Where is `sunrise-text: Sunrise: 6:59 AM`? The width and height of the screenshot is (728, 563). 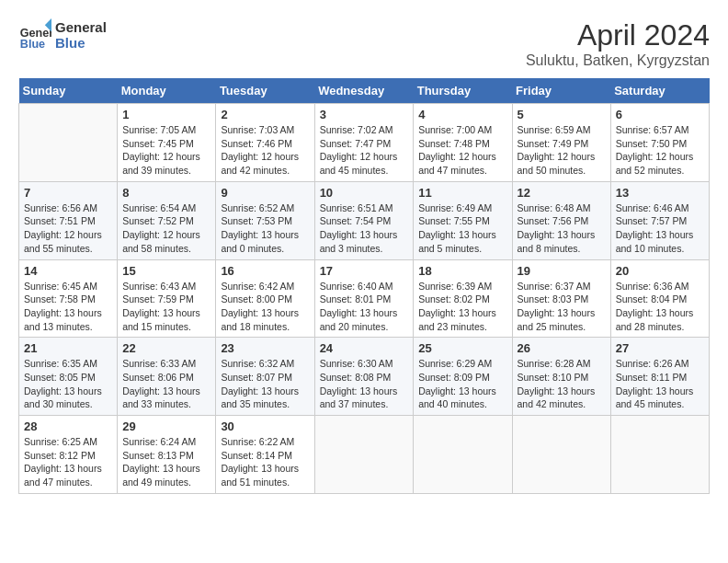 sunrise-text: Sunrise: 6:59 AM is located at coordinates (554, 130).